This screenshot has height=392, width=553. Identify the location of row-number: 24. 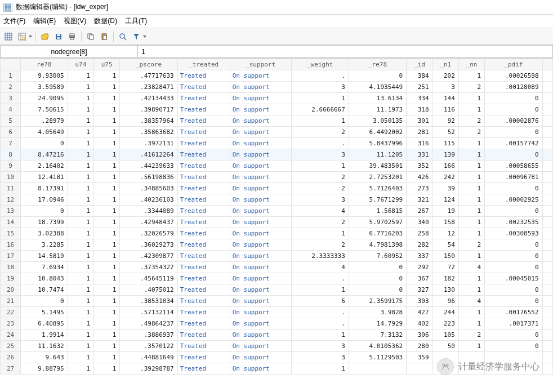
(11, 335).